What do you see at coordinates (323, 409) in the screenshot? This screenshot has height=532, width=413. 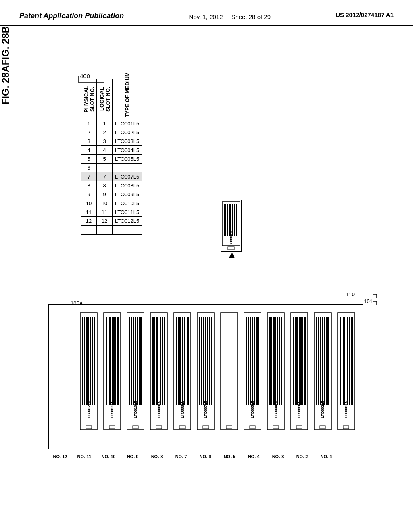 I see `svg-text: LTO002L5` at bounding box center [323, 409].